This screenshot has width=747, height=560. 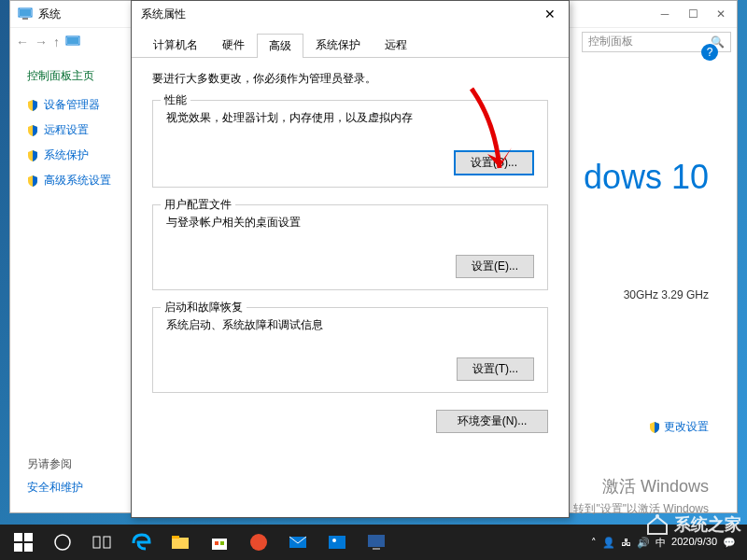 I want to click on clock: 2020/9/30, so click(x=695, y=541).